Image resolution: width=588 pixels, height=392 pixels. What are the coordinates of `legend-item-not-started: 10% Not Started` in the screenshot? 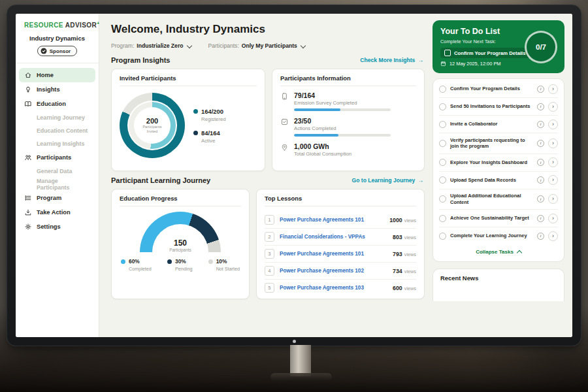 It's located at (224, 265).